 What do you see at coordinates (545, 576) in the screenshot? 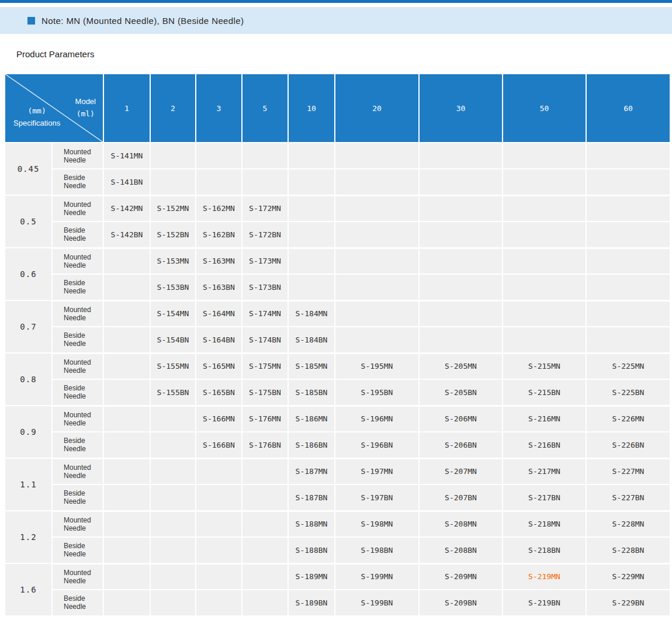
I see `model-cell-highlighted: S-219MN` at bounding box center [545, 576].